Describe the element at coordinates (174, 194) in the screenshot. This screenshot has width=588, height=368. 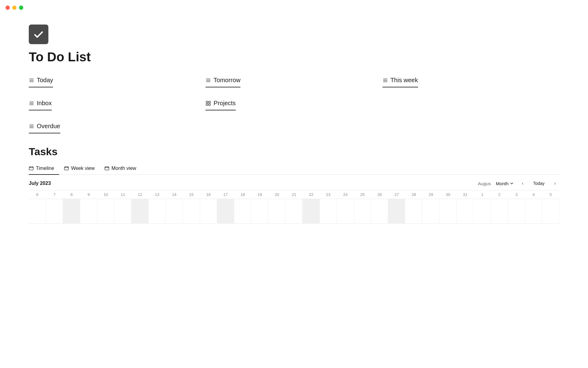
I see `date-cell: 14` at that location.